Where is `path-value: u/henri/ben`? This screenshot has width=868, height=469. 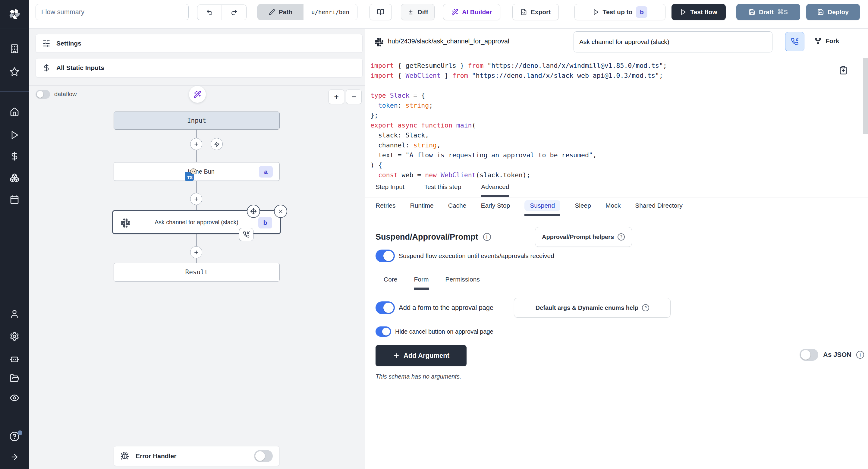
path-value: u/henri/ben is located at coordinates (330, 12).